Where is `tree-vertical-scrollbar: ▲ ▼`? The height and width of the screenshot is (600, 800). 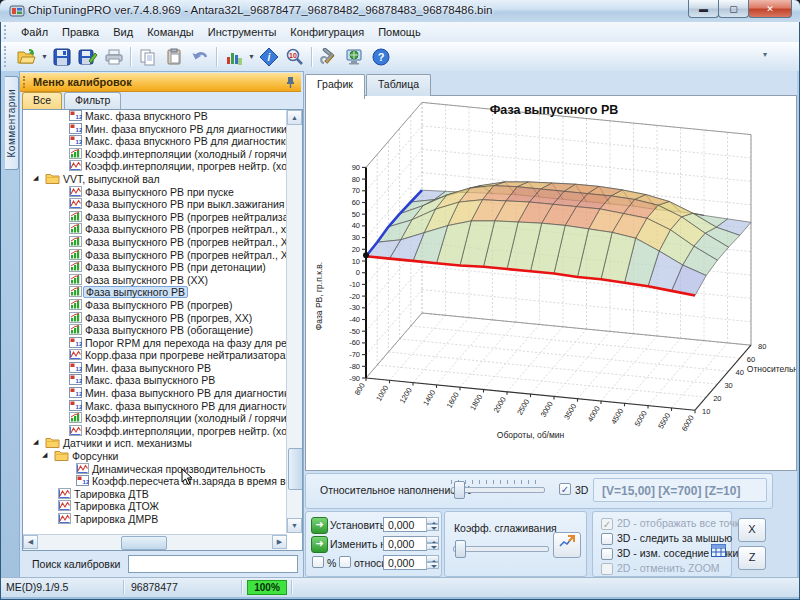 tree-vertical-scrollbar: ▲ ▼ is located at coordinates (294, 322).